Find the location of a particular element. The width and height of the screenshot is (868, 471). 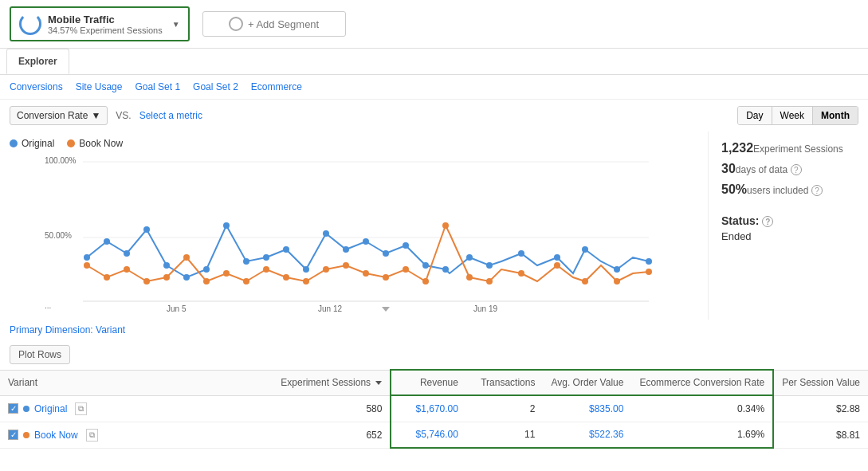

mobile-traffic-segment: Mobile Traffic 34.57% Experiment Session… is located at coordinates (100, 24).